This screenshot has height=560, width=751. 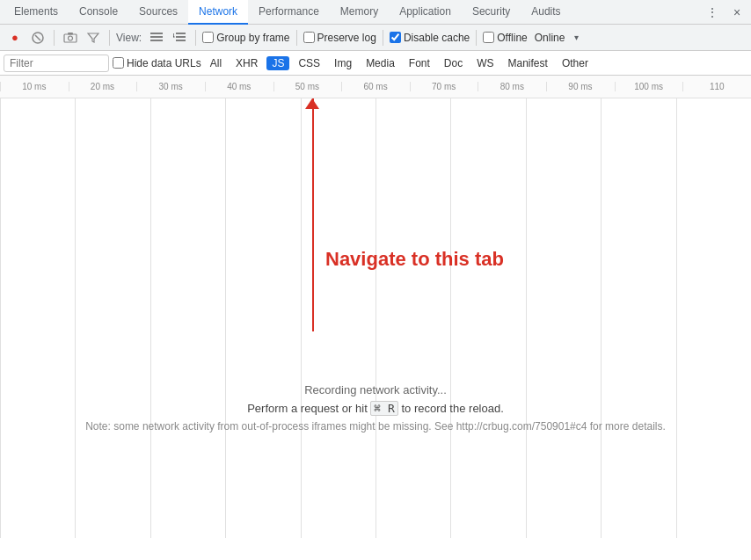 What do you see at coordinates (380, 63) in the screenshot?
I see `filter-media-btn: Media` at bounding box center [380, 63].